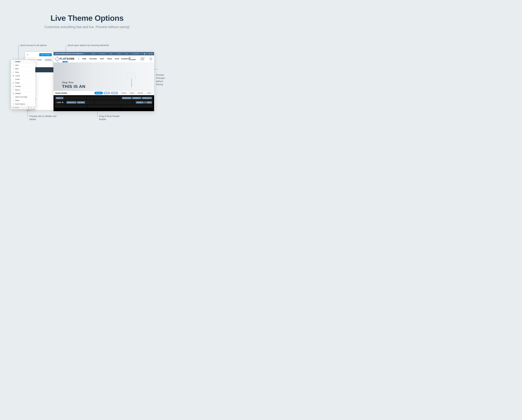  What do you see at coordinates (23, 76) in the screenshot?
I see `sidebar-item-layout: ▦Layout›` at bounding box center [23, 76].